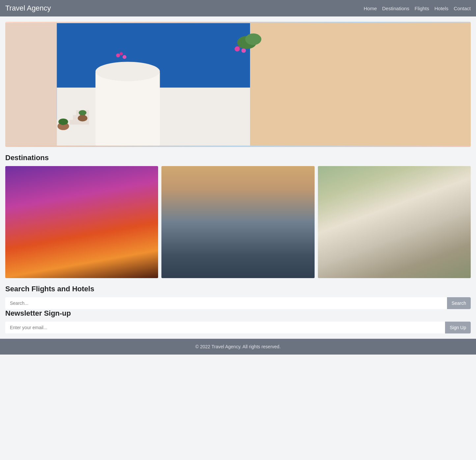  Describe the element at coordinates (441, 9) in the screenshot. I see `nav-item-hotels: Hotels` at that location.